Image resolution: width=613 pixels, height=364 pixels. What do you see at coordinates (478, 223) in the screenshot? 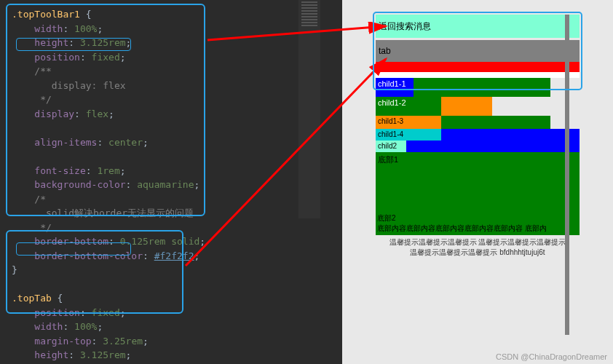
I see `preview-bottom2: 底部2 底部内容底部内容底部内容底部内容底部内容 底部内` at bounding box center [478, 223].